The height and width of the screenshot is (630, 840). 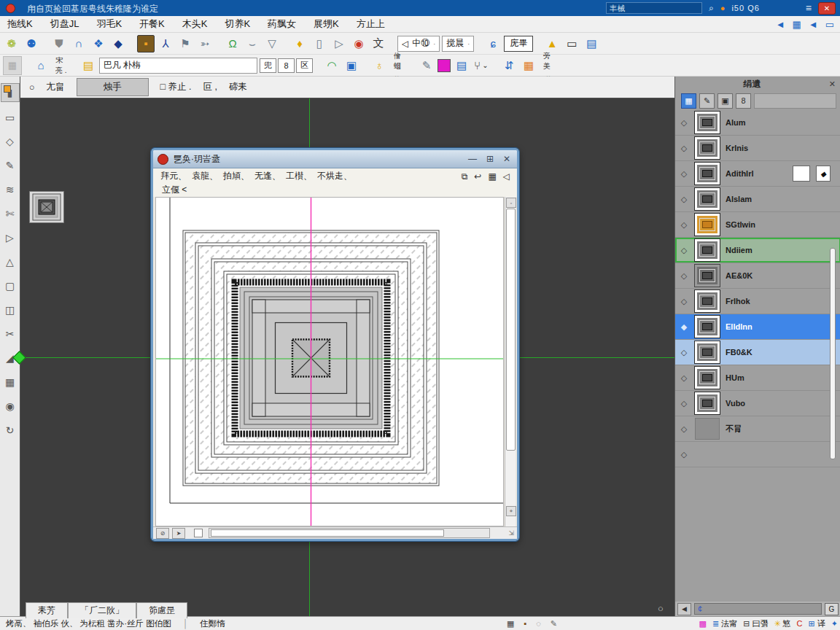 I want to click on drawing-tool-icon: ◫, so click(x=10, y=310).